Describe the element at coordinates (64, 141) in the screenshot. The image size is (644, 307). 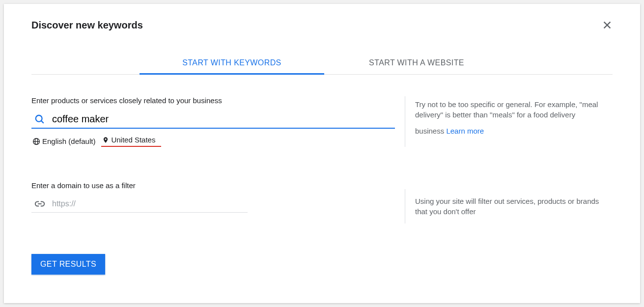
I see `language-selector: English (default)` at that location.